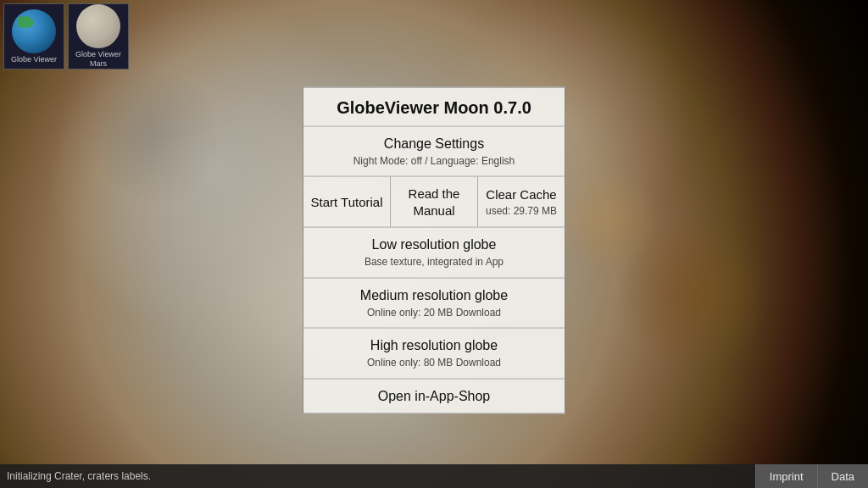 This screenshot has height=488, width=868. Describe the element at coordinates (434, 202) in the screenshot. I see `read-manual-button: Read the Manual` at that location.